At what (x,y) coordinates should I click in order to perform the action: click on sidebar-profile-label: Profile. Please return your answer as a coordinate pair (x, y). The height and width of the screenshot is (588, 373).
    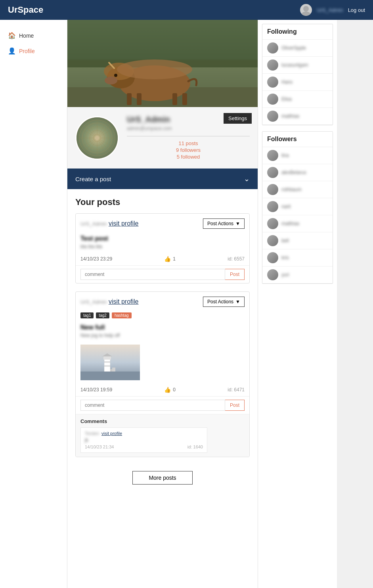
    Looking at the image, I should click on (27, 51).